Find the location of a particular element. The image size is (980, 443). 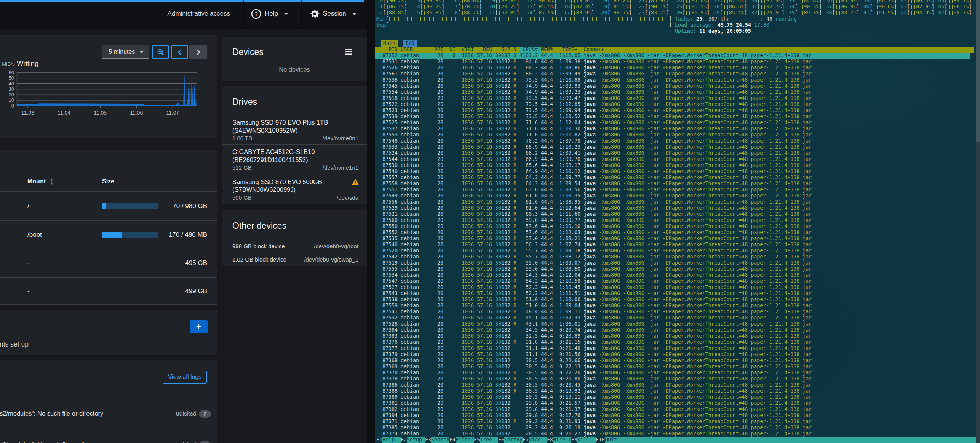

process-row: 87539debian20103G57.1G30132R73.544.41:10… is located at coordinates (677, 117).